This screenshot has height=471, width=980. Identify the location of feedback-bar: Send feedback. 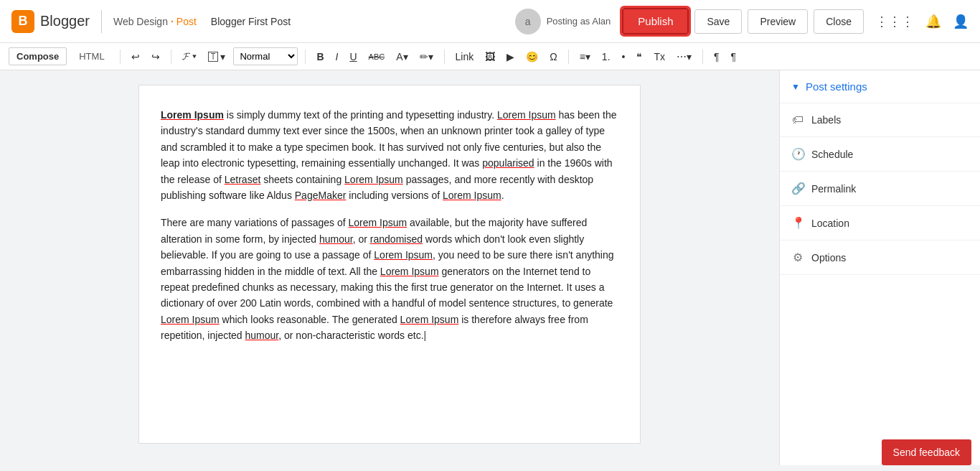
(927, 452).